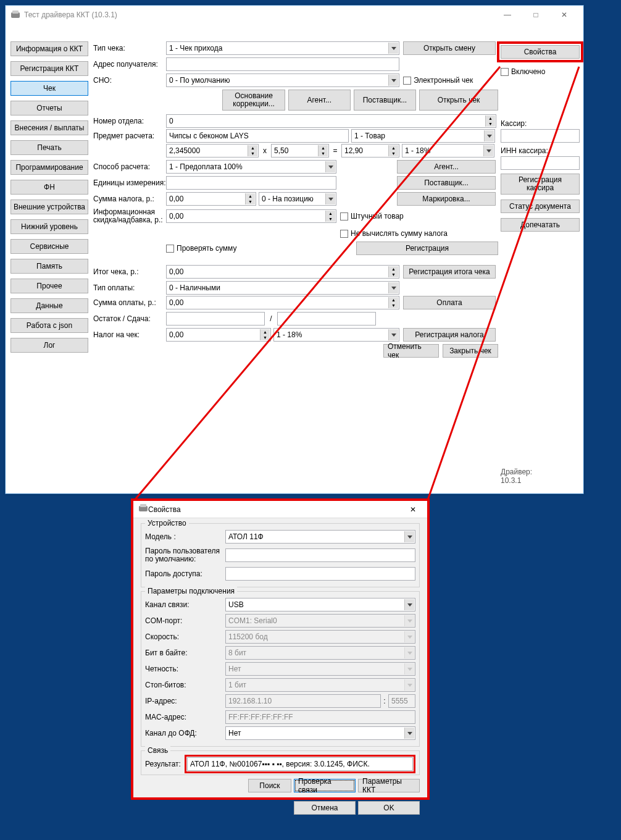 Image resolution: width=621 pixels, height=840 pixels. Describe the element at coordinates (446, 167) in the screenshot. I see `agent2-button: Агент...` at that location.